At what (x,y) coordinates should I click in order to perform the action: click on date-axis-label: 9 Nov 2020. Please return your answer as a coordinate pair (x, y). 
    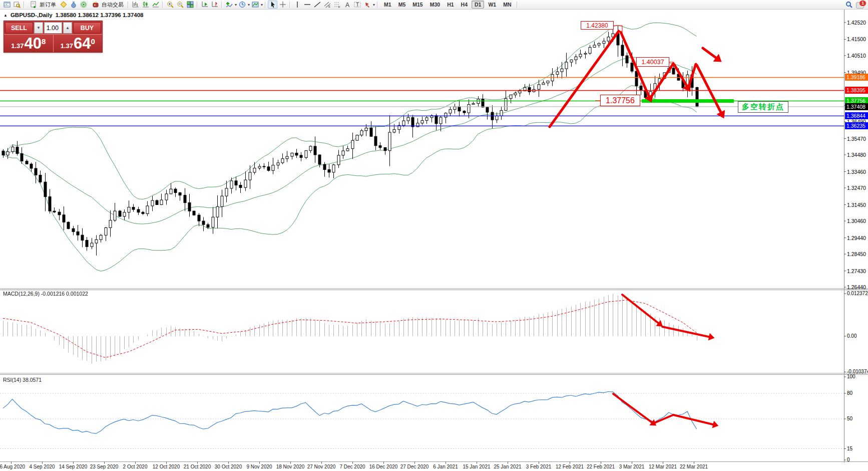
    Looking at the image, I should click on (259, 467).